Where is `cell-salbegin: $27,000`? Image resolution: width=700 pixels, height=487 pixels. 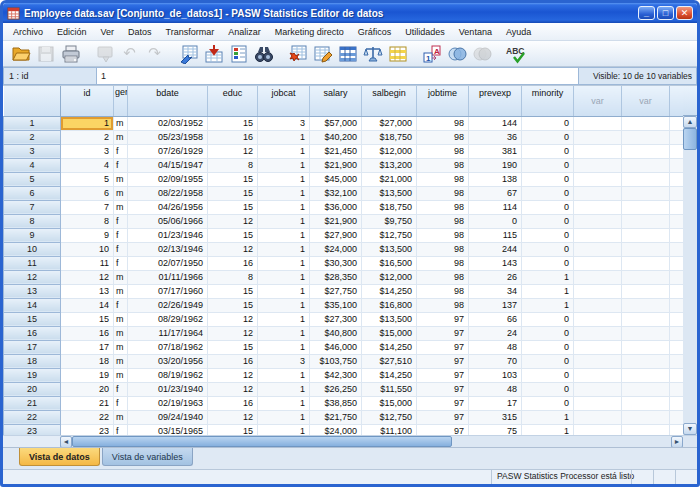
cell-salbegin: $27,000 is located at coordinates (390, 123).